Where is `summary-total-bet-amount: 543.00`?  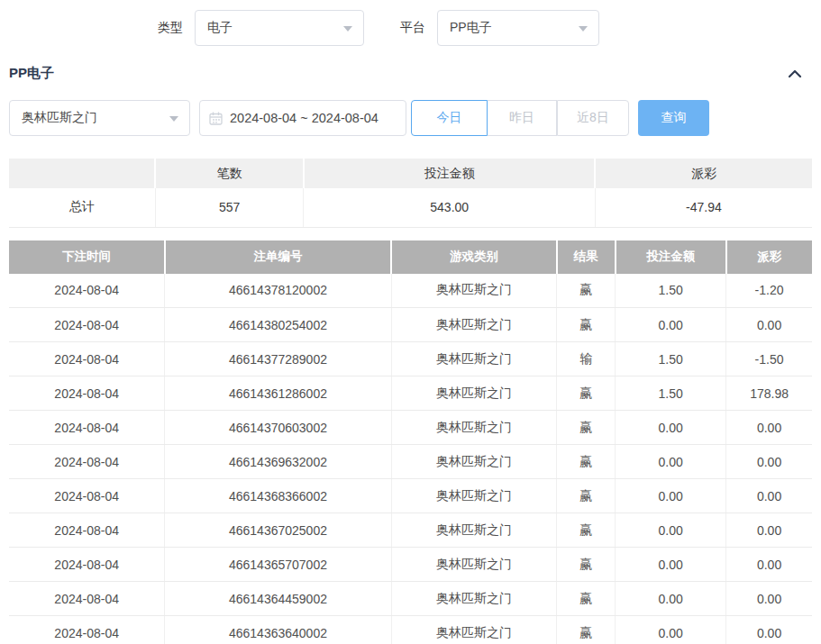 summary-total-bet-amount: 543.00 is located at coordinates (449, 207).